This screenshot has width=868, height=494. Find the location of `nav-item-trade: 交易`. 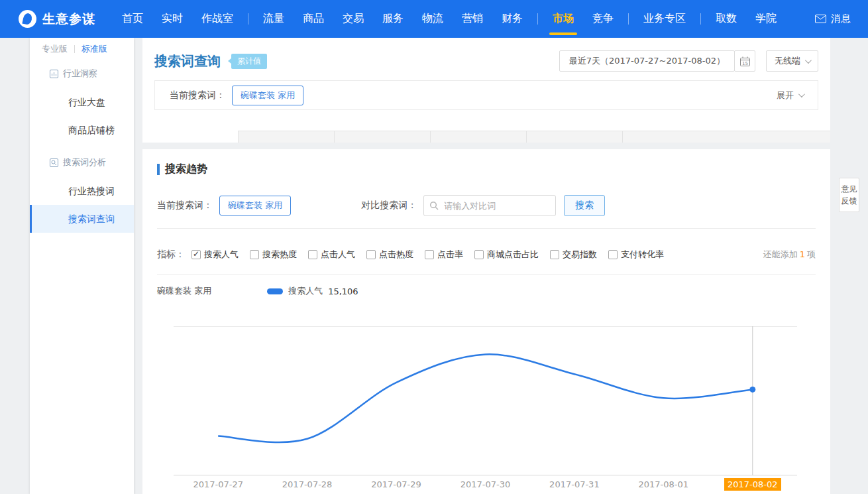

nav-item-trade: 交易 is located at coordinates (353, 19).